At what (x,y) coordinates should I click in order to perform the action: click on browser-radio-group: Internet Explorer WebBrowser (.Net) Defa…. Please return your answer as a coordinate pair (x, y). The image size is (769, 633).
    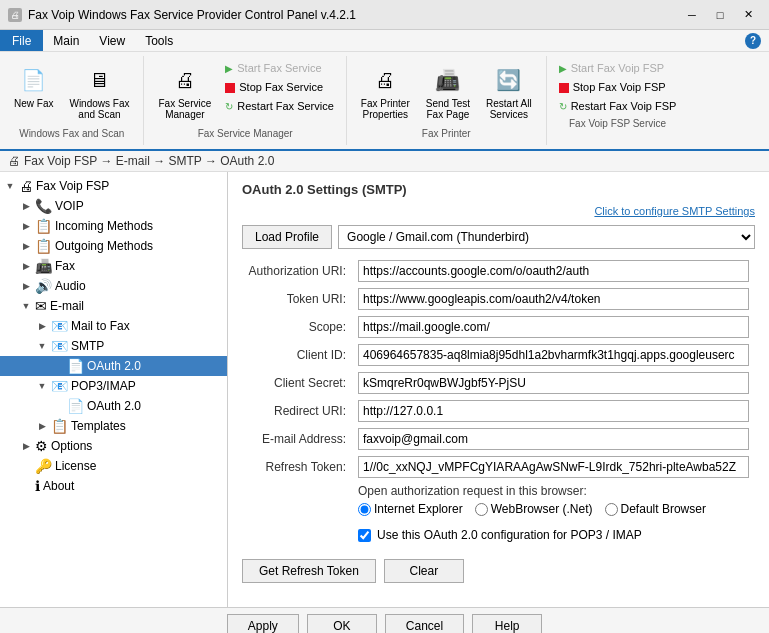
    Looking at the image, I should click on (554, 509).